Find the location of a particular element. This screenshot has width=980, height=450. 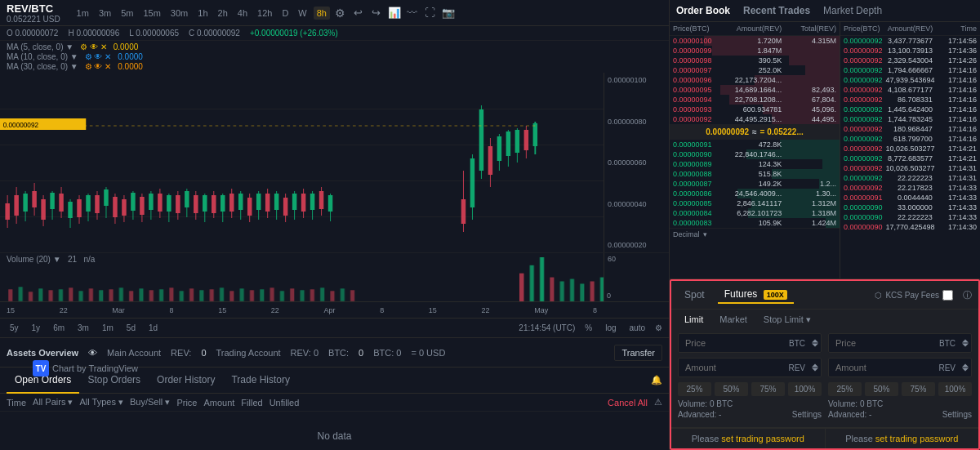

trading-form-settings: ⓘ is located at coordinates (967, 296).